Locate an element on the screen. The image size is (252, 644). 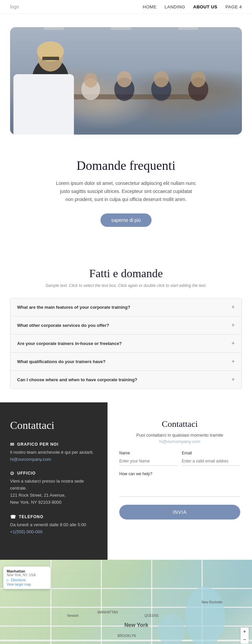
map-view-larger: View larger map is located at coordinates (27, 585).